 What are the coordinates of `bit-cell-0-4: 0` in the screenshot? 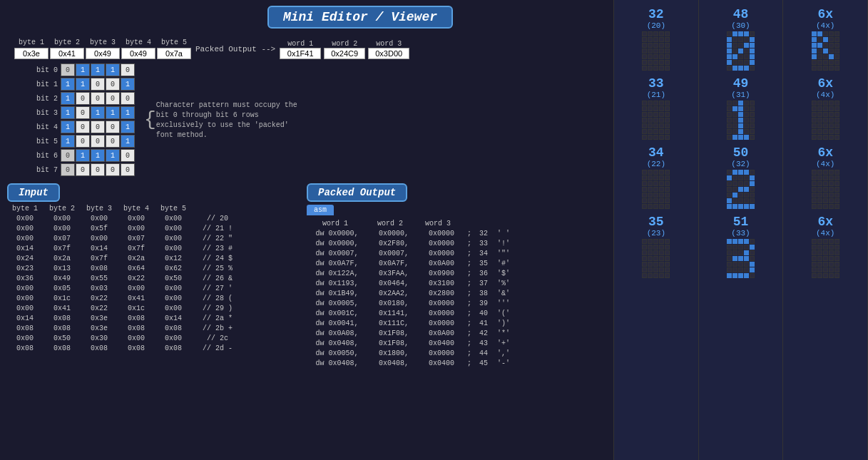 It's located at (128, 70).